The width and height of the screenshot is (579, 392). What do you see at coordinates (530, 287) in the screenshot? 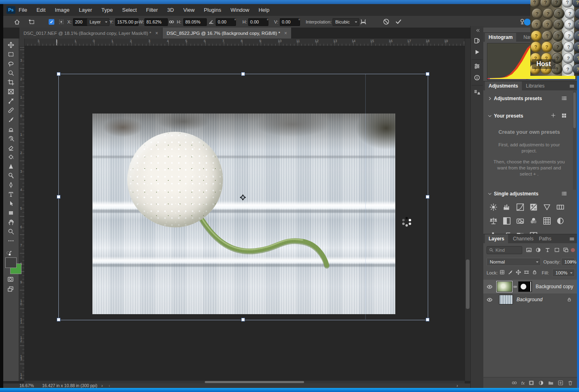
I see `layer-row-background-copy: Background copy` at bounding box center [530, 287].